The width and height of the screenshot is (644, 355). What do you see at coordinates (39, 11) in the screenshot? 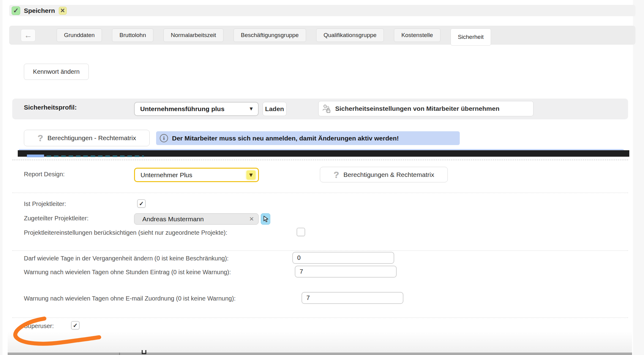
I see `save-label: Speichern` at bounding box center [39, 11].